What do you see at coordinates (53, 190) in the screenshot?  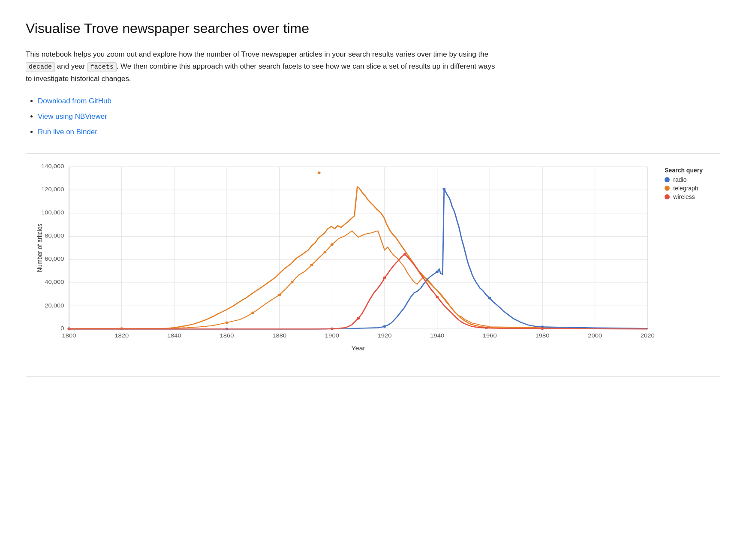 I see `svg-text: 120,000` at bounding box center [53, 190].